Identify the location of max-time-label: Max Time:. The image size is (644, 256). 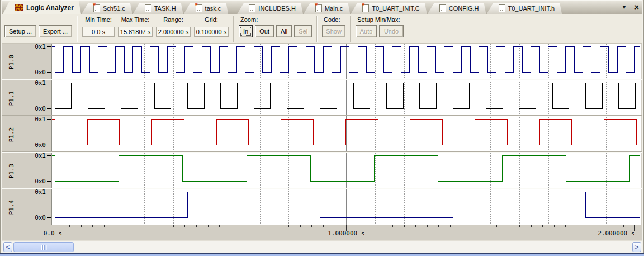
(135, 20).